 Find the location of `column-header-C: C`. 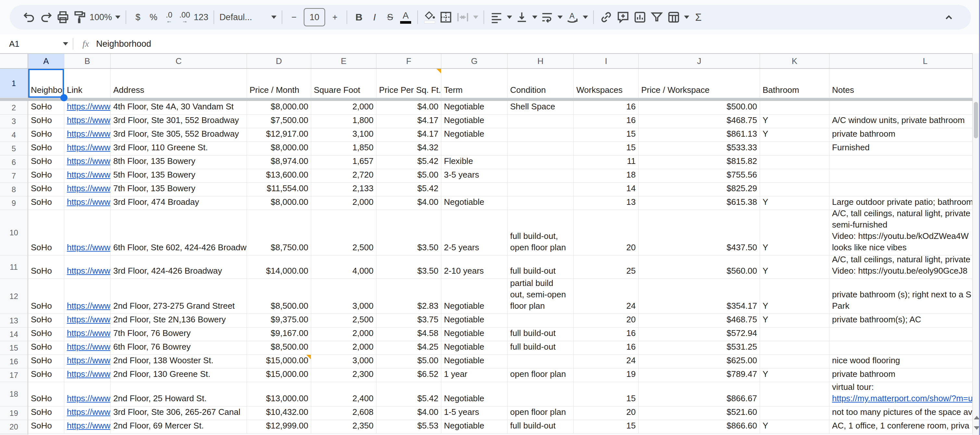

column-header-C: C is located at coordinates (179, 61).